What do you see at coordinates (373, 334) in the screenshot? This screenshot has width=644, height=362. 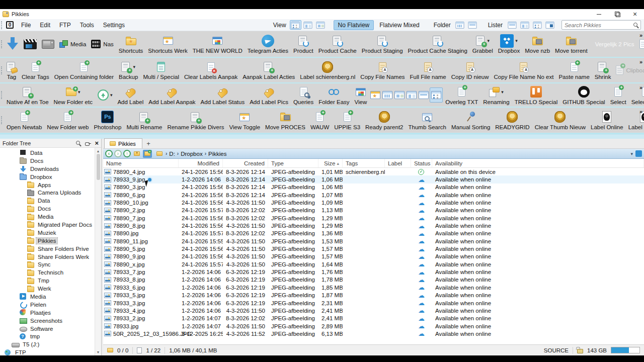 I see `file-row-50r-2025-12-03-15986-jpg: 50R_2025_12_03_15986.JPG3-12-2025 16:254…` at bounding box center [373, 334].